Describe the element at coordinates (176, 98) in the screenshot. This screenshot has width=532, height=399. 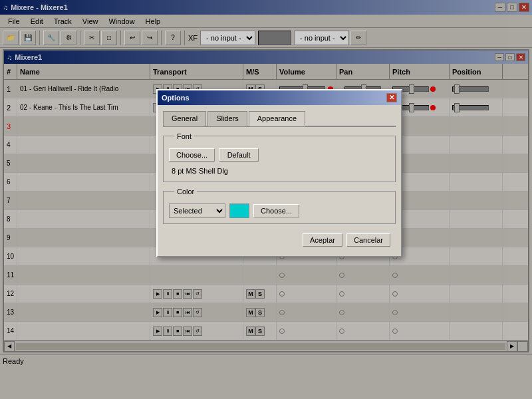
I see `dialog-title: Options` at that location.